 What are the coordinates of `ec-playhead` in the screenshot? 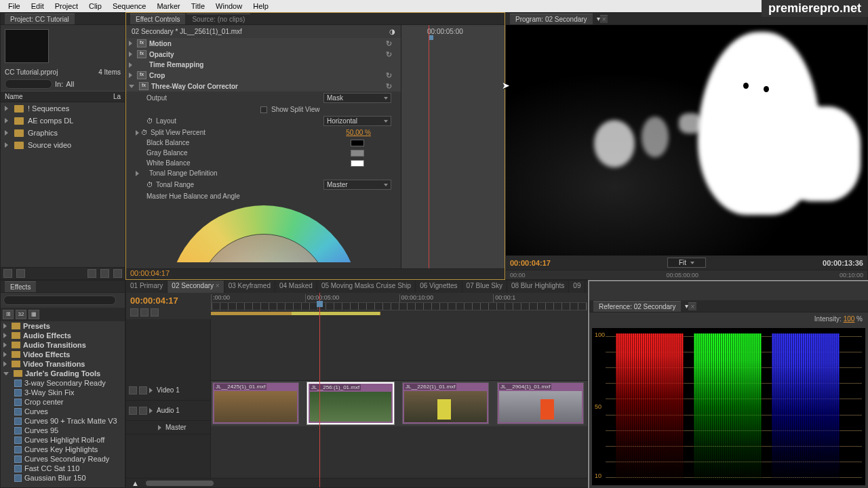 It's located at (429, 146).